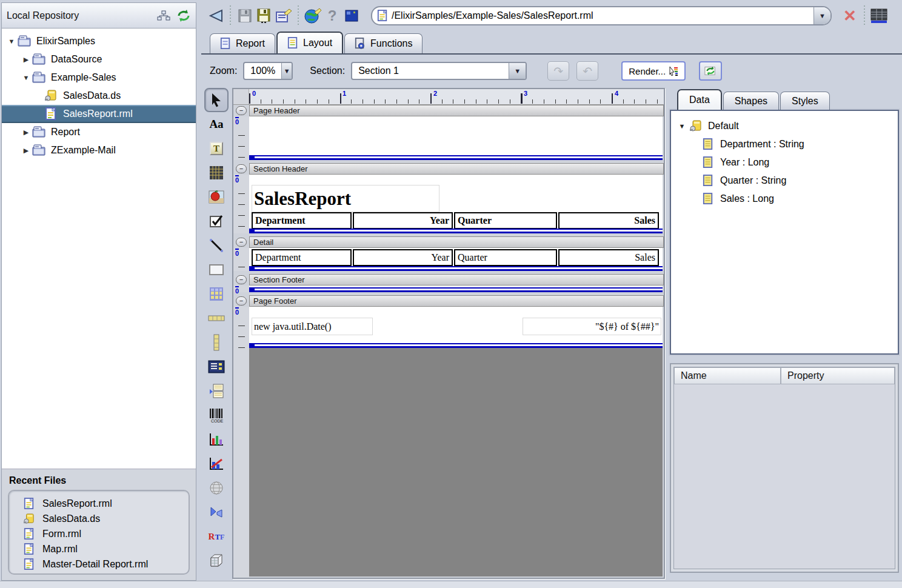  I want to click on tab-styles: Styles, so click(805, 101).